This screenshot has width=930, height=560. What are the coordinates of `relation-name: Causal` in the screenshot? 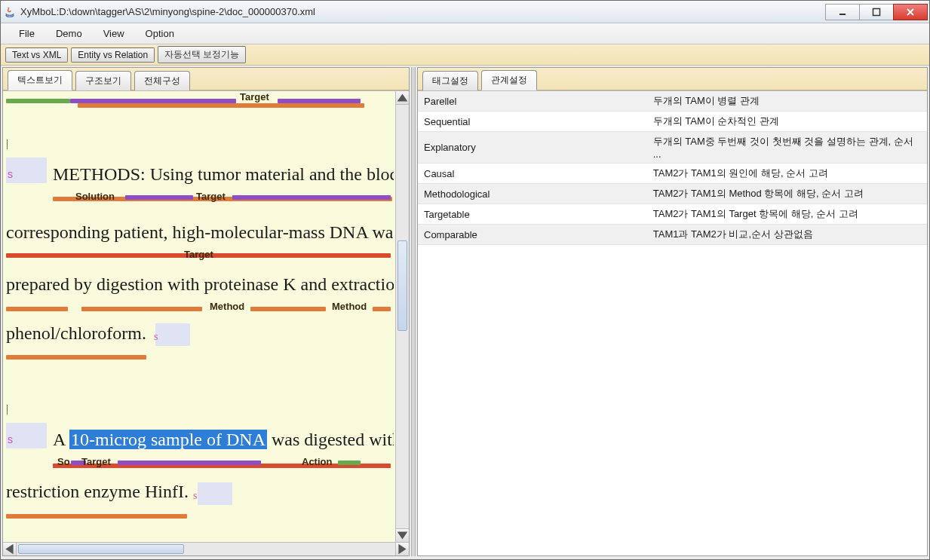 It's located at (533, 173).